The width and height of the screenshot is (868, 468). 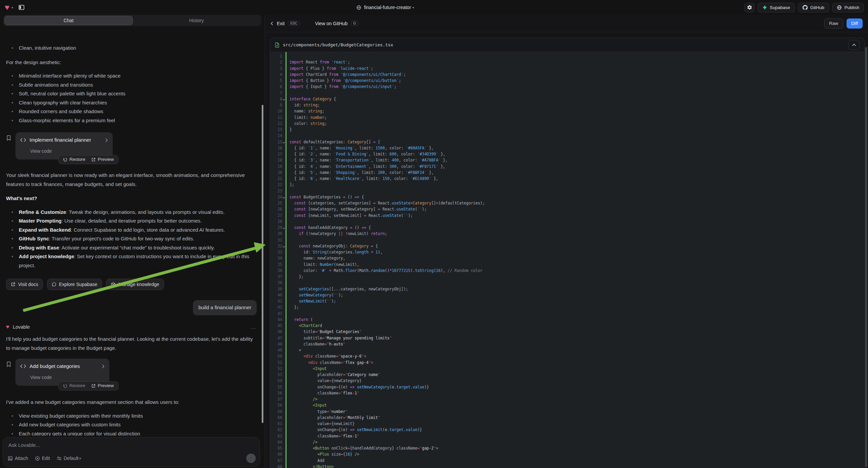 What do you see at coordinates (74, 284) in the screenshot?
I see `explore-supabase-button: Explore Supabase` at bounding box center [74, 284].